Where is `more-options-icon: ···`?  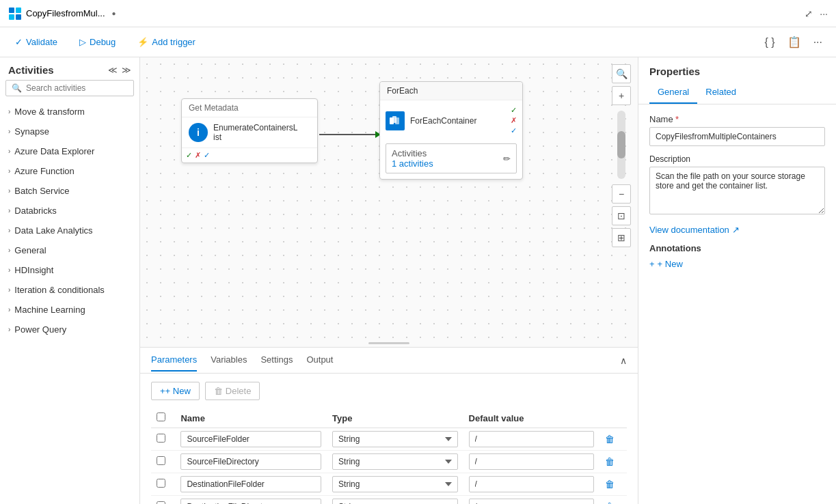
more-options-icon: ··· is located at coordinates (824, 14).